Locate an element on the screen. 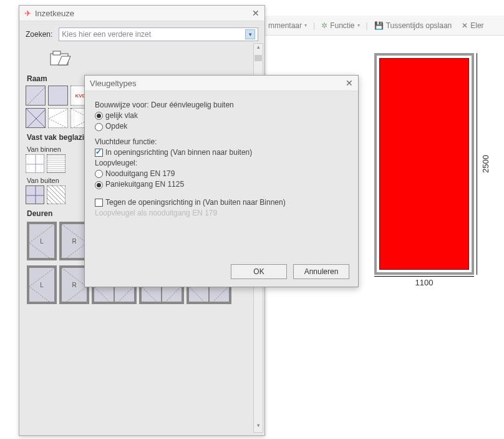  radio-nooduitgang: Nooduitgang EN 179 is located at coordinates (221, 174).